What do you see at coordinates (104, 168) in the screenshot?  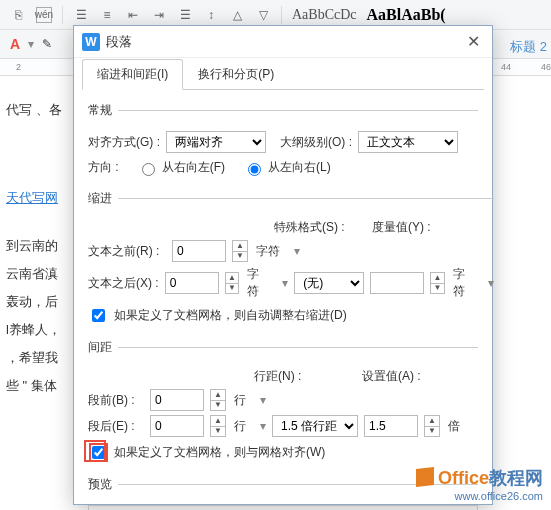 I see `direction-label: 方向 :` at bounding box center [104, 168].